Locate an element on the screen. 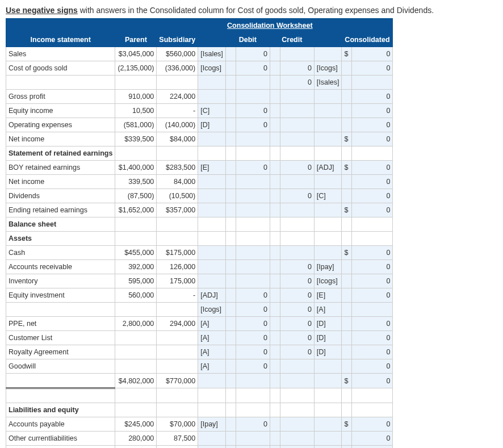 The height and width of the screenshot is (448, 503). credit-ref: [A] is located at coordinates (328, 310).